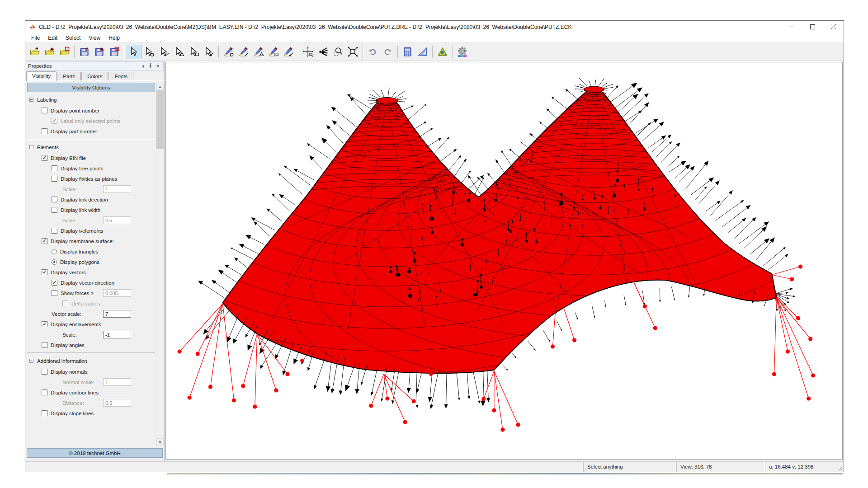 This screenshot has height=488, width=868. What do you see at coordinates (388, 52) in the screenshot?
I see `redo-button` at bounding box center [388, 52].